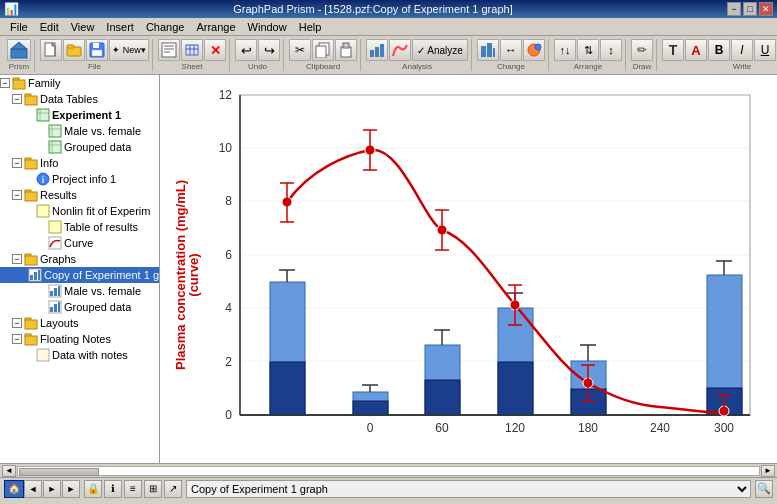 This screenshot has width=777, height=504. What do you see at coordinates (766, 9) in the screenshot?
I see `close-button: ✕` at bounding box center [766, 9].